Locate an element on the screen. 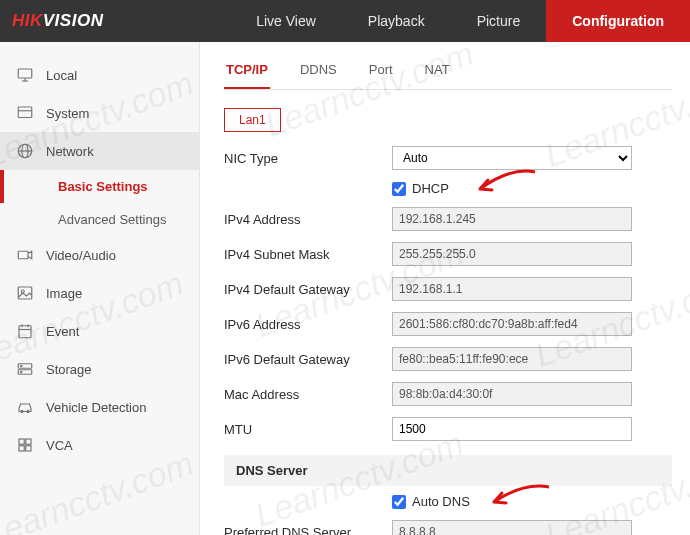  checkbox-dhcp is located at coordinates (399, 189).